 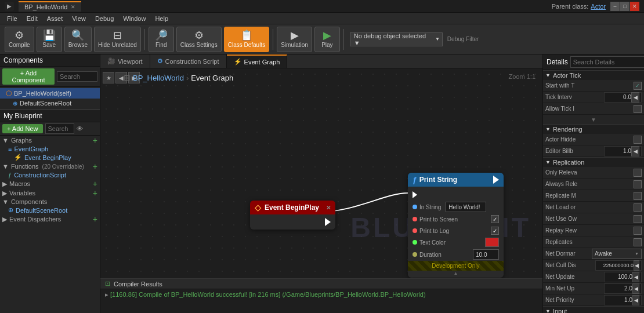 I want to click on blueprint-search-input, so click(x=60, y=129).